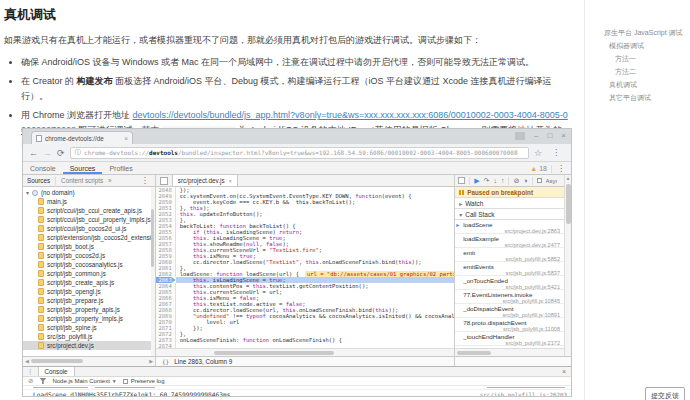 The height and width of the screenshot is (400, 690). I want to click on drawer-close-icon: ×, so click(564, 372).